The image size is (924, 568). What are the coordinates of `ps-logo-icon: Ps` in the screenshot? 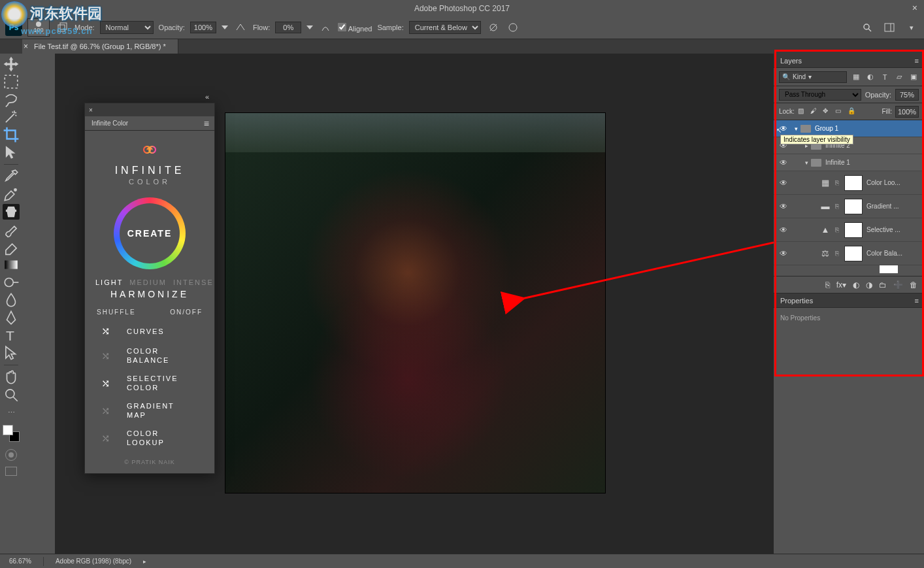 It's located at (14, 27).